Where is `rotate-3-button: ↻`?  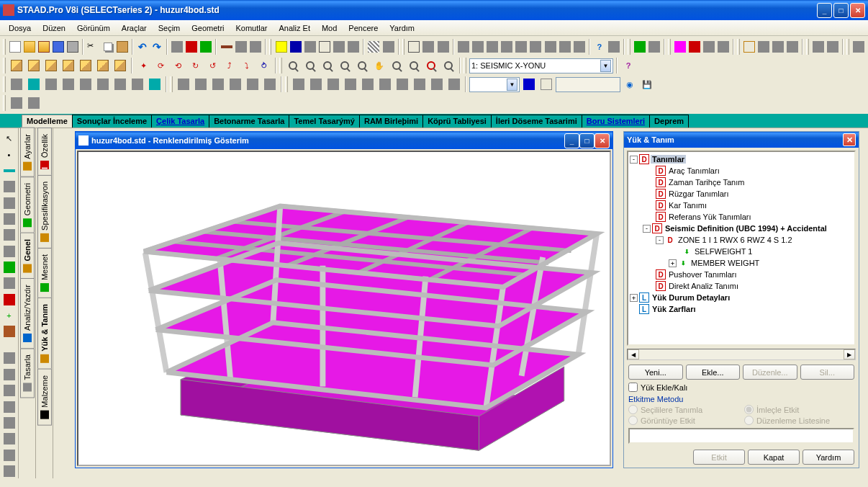 rotate-3-button: ↻ is located at coordinates (195, 66).